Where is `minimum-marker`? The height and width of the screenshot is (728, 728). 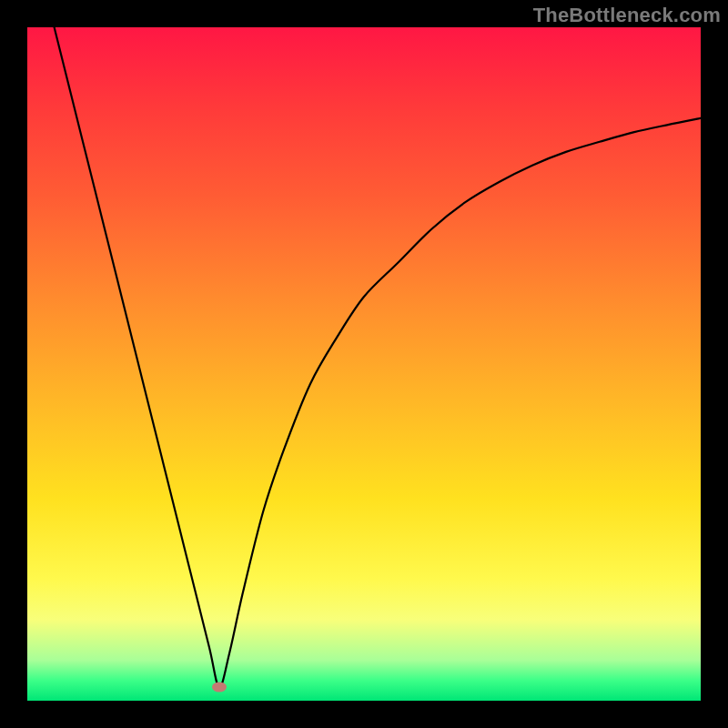 minimum-marker is located at coordinates (219, 688).